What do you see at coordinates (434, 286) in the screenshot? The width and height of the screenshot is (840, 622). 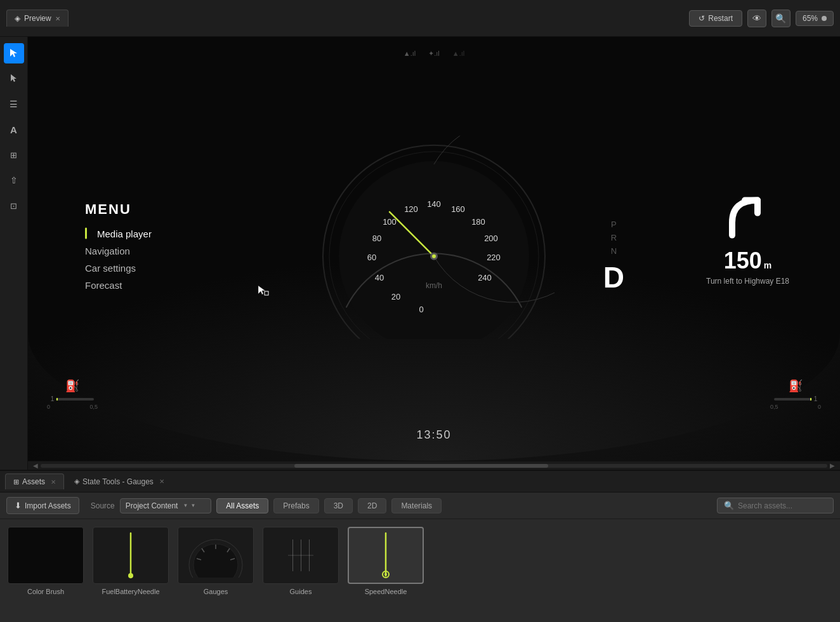 I see `svg-text: km/h` at bounding box center [434, 286].